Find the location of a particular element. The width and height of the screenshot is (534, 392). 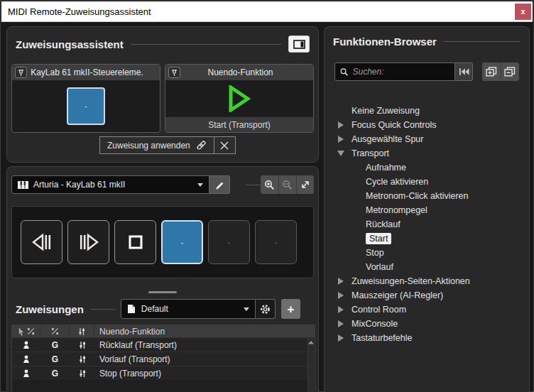

zoom-in-button is located at coordinates (269, 185).